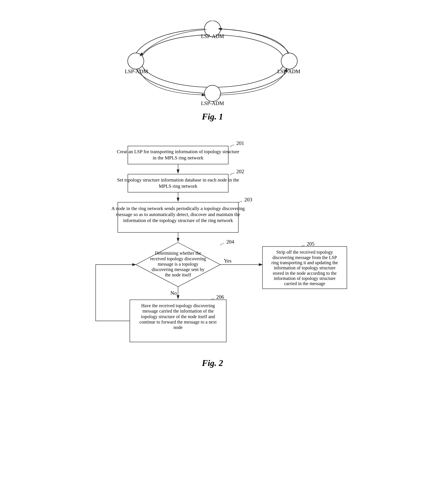 This screenshot has width=425, height=504. Describe the element at coordinates (178, 269) in the screenshot. I see `svg-text: discovering message sent by` at that location.